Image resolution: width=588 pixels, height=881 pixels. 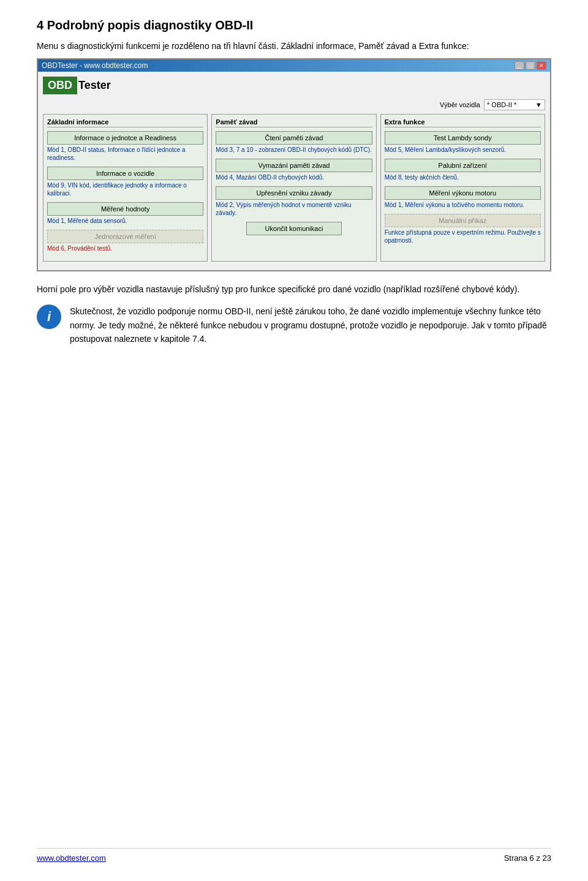 I want to click on btn-informace-vozidle: Informace o vozidle, so click(x=125, y=173).